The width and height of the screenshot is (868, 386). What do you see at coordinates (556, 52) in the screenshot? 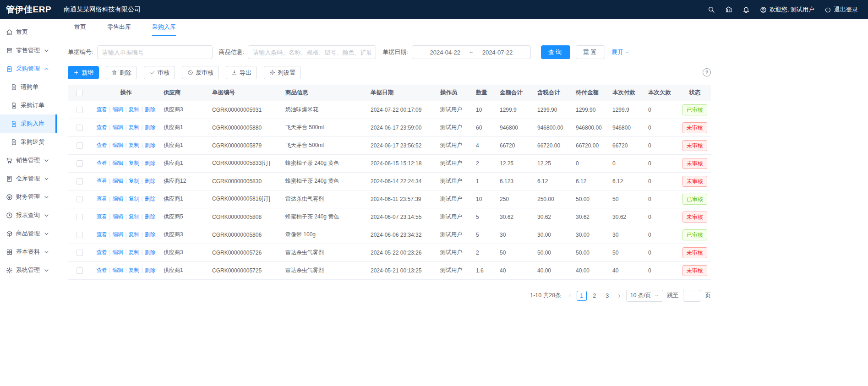
I see `search-button: 查询` at bounding box center [556, 52].